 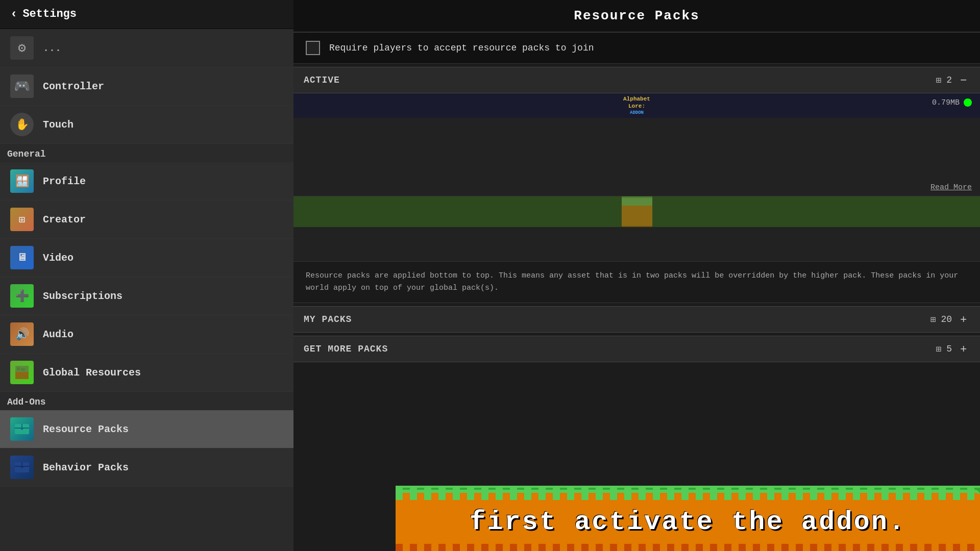 What do you see at coordinates (637, 48) in the screenshot?
I see `require-row: Require players to accept resource packs…` at bounding box center [637, 48].